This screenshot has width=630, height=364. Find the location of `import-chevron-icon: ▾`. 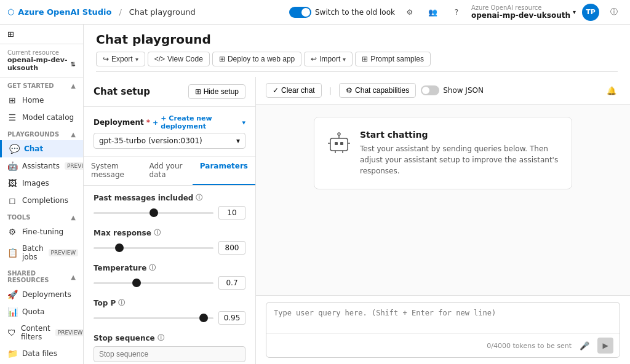

import-chevron-icon: ▾ is located at coordinates (345, 59).